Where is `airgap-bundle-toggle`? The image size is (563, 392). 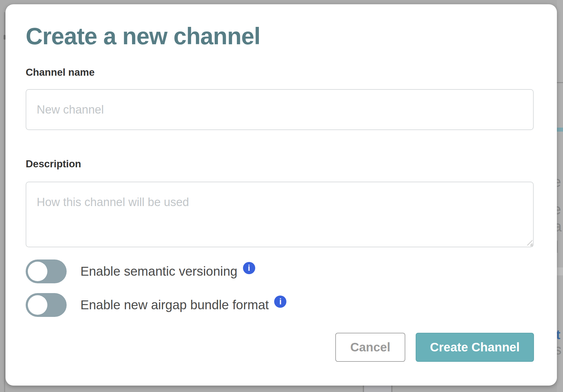
airgap-bundle-toggle is located at coordinates (46, 305).